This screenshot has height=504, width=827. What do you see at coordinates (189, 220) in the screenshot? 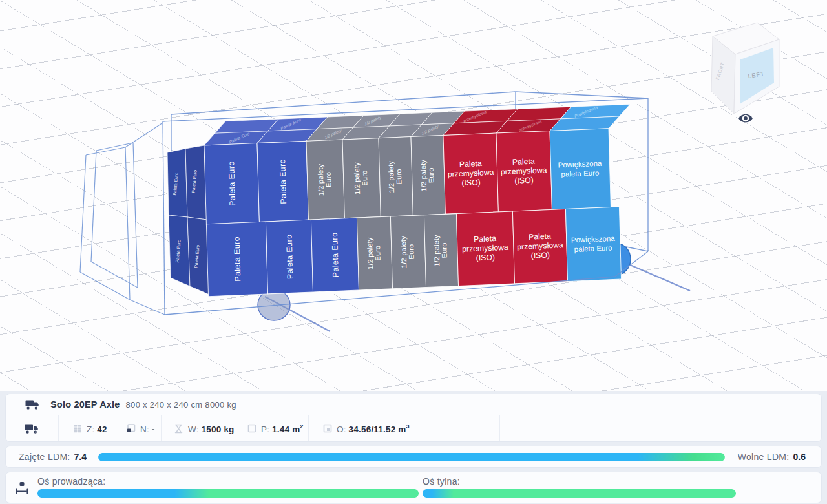
I see `pallet-stack-end-face: Paleta Euro Paleta Euro Paleta Euro Pale…` at bounding box center [189, 220].